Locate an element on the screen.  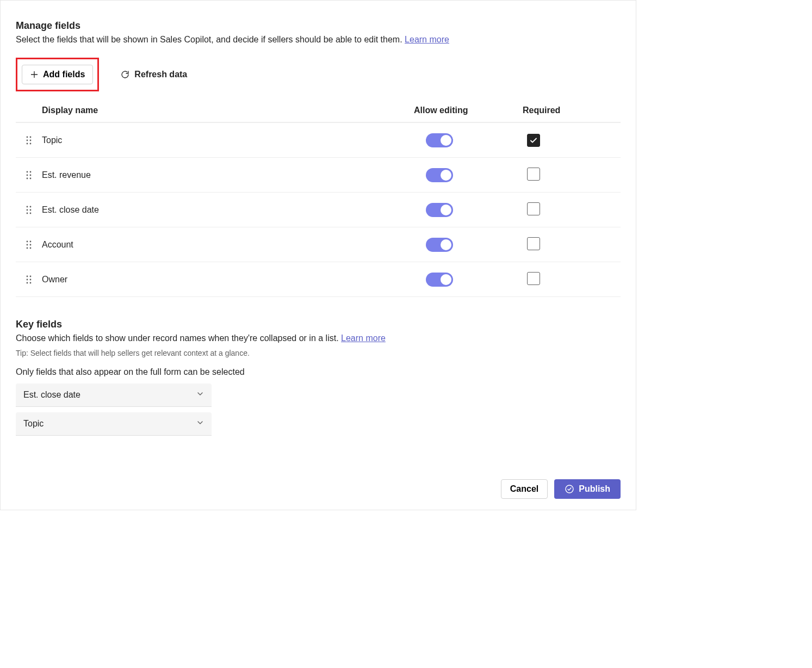
key-fields-note: Only fields that also appear on the full… is located at coordinates (318, 372).